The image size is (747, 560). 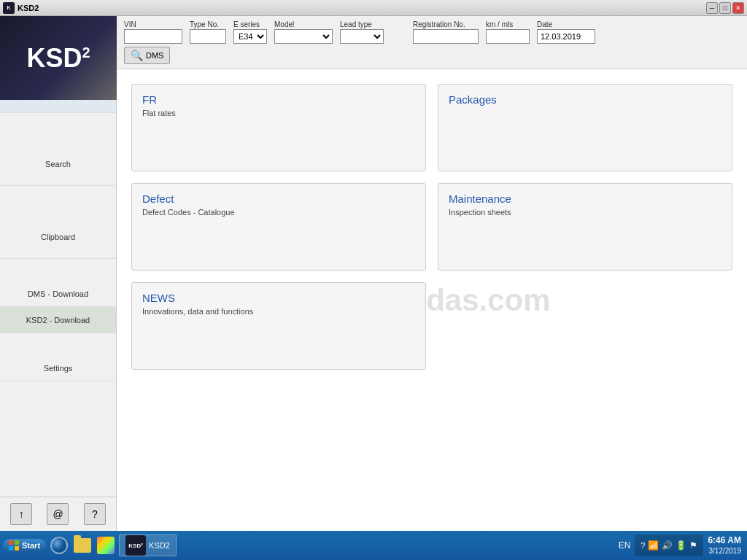 What do you see at coordinates (374, 545) in the screenshot?
I see `taskbar: Start KSD² KSD2 EN ? 📶 🔊 🔋 ⚑ 6:46 AM 3/1…` at bounding box center [374, 545].